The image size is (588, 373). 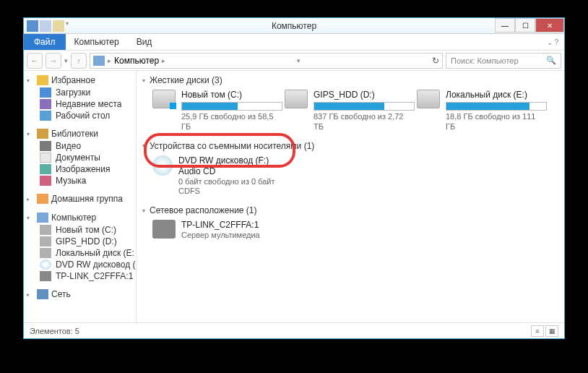 What do you see at coordinates (496, 122) in the screenshot?
I see `drive-free-text: 18,8 ГБ свободно из 111 ГБ` at bounding box center [496, 122].